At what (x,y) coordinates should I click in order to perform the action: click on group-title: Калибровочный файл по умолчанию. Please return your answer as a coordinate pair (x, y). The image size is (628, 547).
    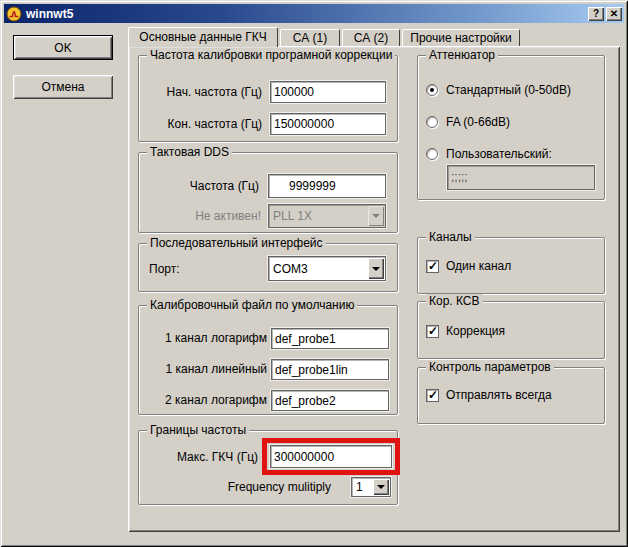
    Looking at the image, I should click on (252, 305).